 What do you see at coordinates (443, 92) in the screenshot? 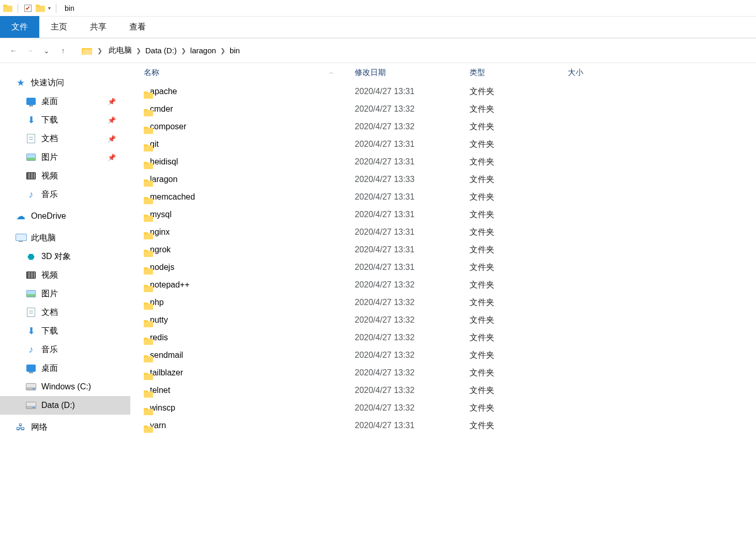
I see `file-row: apache2020/4/27 13:31文件夹` at bounding box center [443, 92].